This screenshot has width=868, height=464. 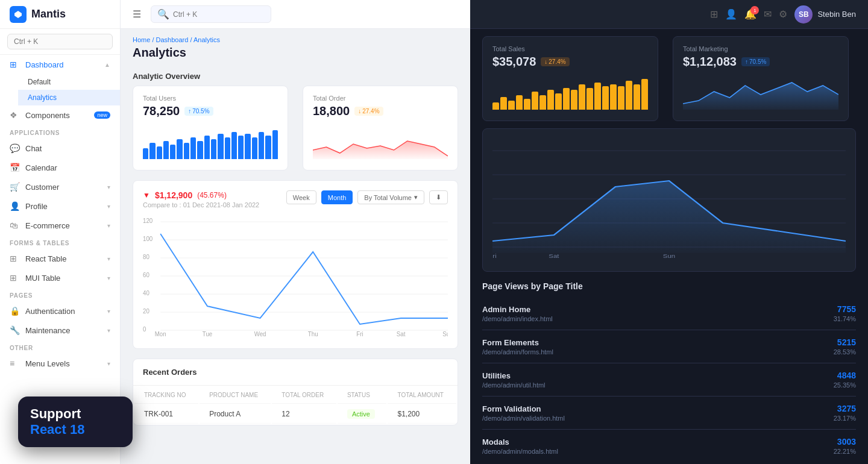 What do you see at coordinates (669, 199) in the screenshot?
I see `dark-line-chart: Fri Sat Sun` at bounding box center [669, 199].